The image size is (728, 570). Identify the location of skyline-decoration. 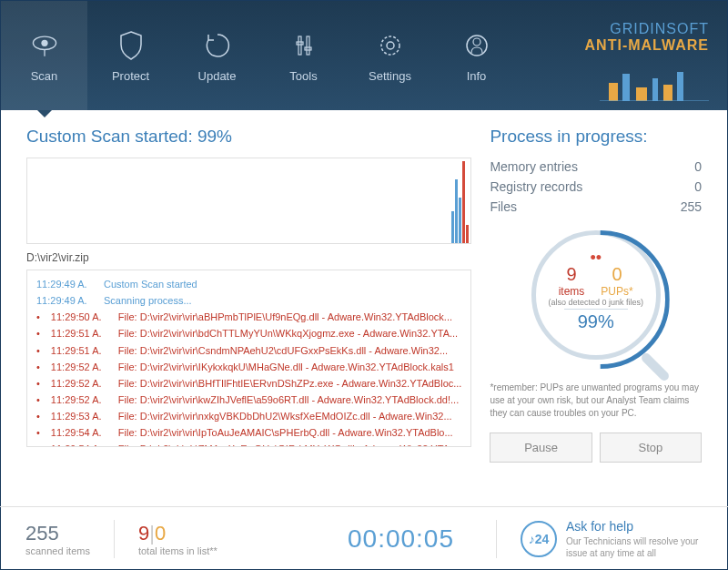
(654, 83).